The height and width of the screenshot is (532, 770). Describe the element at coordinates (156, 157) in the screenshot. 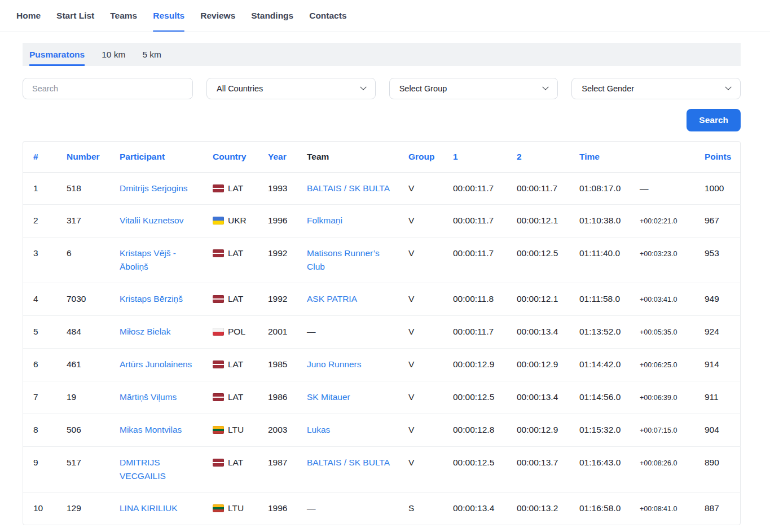

I see `column-header-participant: Participant` at that location.